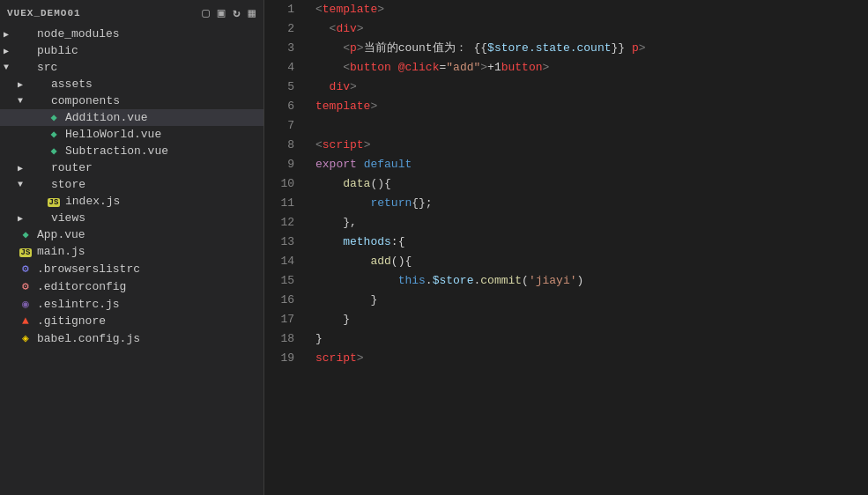  Describe the element at coordinates (157, 85) in the screenshot. I see `tree-item-label: assets` at that location.